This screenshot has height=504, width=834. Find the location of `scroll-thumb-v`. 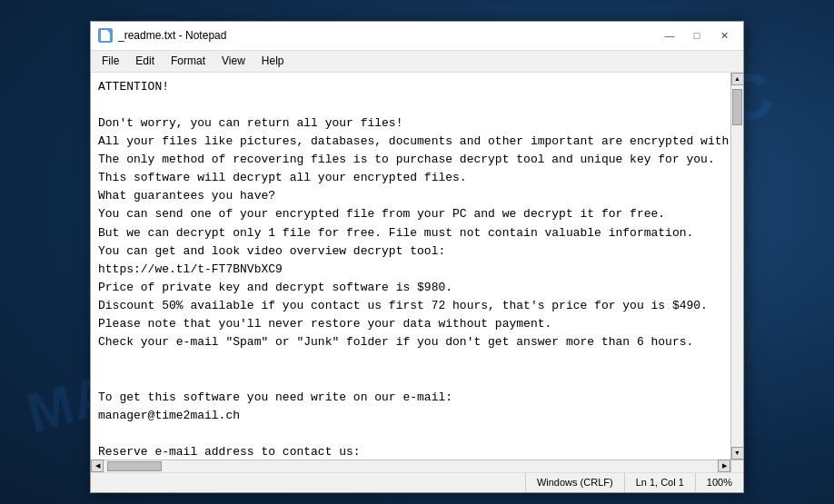

scroll-thumb-v is located at coordinates (738, 107).